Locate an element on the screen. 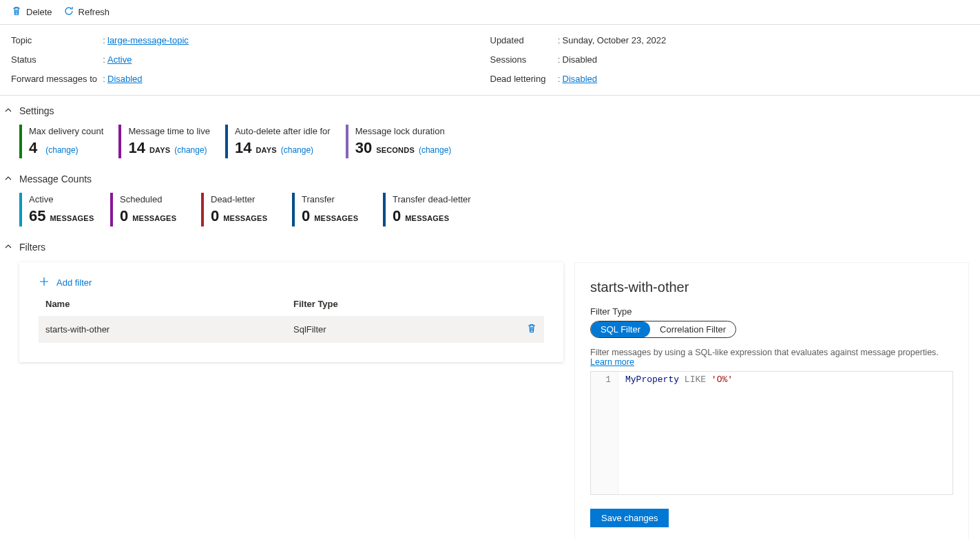 The width and height of the screenshot is (980, 539). tile-deadletter: Dead-letter 0 MESSAGES is located at coordinates (242, 209).